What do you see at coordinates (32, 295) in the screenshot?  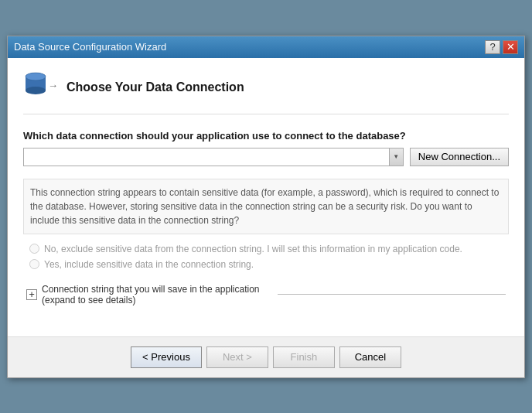 I see `expand-icon: +` at bounding box center [32, 295].